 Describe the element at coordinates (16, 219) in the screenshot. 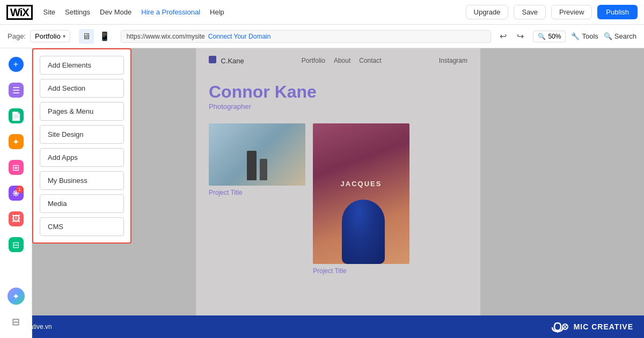

I see `sidebar-item-media: 🖼` at that location.